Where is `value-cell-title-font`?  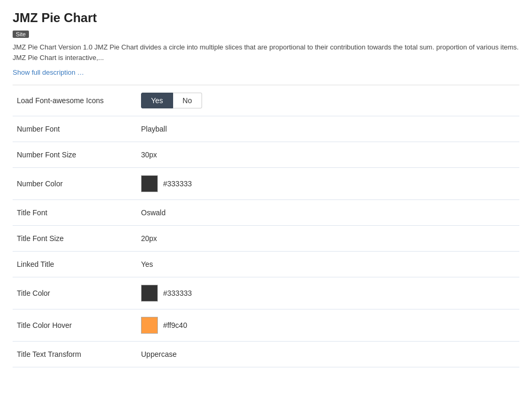 value-cell-title-font is located at coordinates (327, 213).